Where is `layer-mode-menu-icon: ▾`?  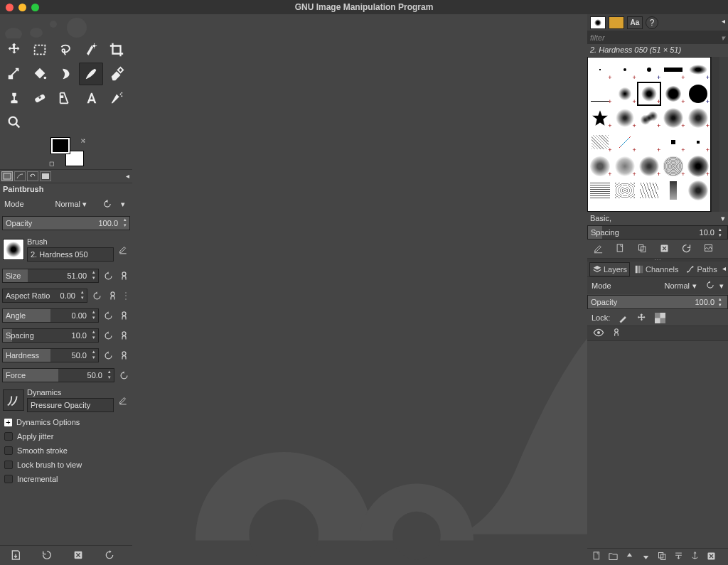 layer-mode-menu-icon: ▾ is located at coordinates (722, 286).